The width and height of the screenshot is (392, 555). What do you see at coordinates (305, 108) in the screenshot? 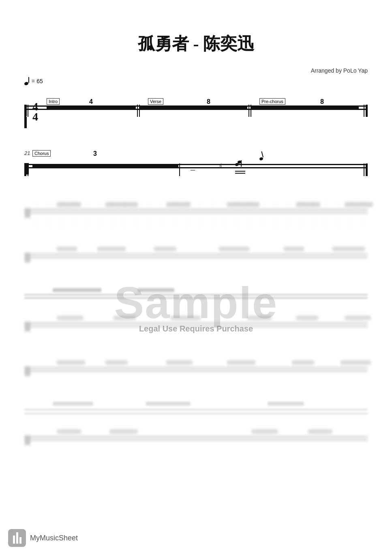
I see `pre-chorus-fill` at bounding box center [305, 108].